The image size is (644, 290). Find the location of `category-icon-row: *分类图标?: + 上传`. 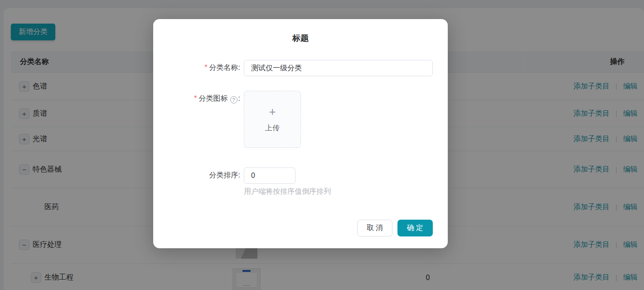

category-icon-row: *分类图标?: + 上传 is located at coordinates (227, 119).